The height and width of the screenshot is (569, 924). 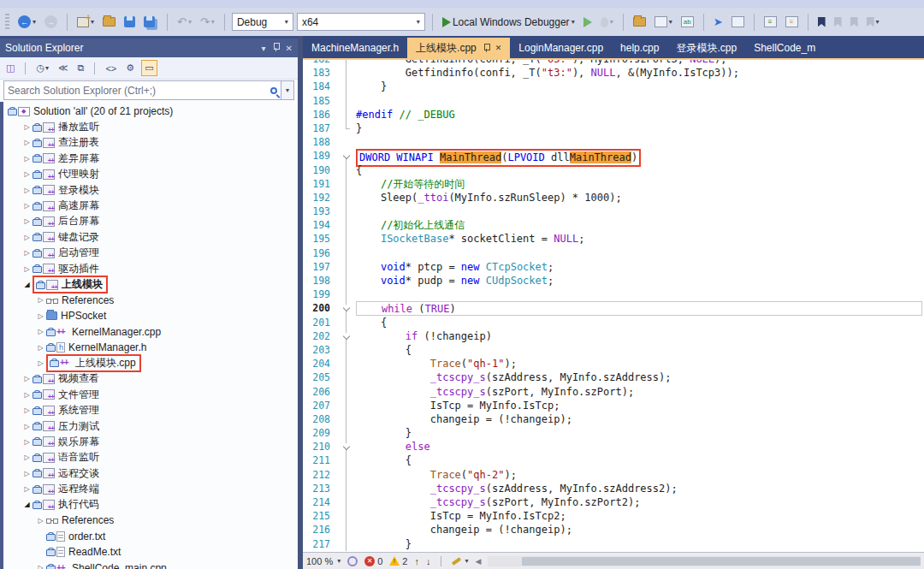 I want to click on next-issue-button: ↓, so click(x=429, y=561).